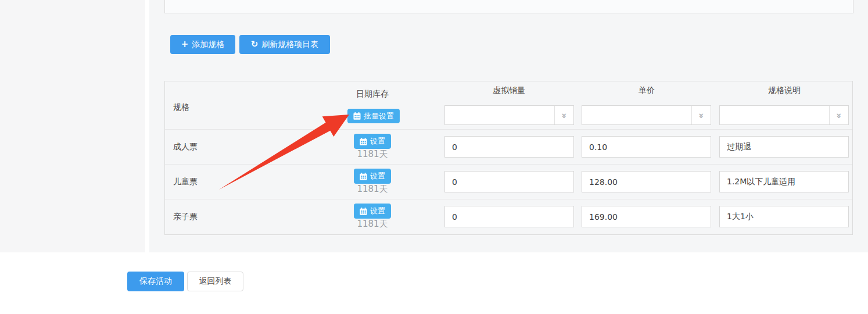 The height and width of the screenshot is (314, 868). Describe the element at coordinates (784, 115) in the screenshot. I see `batch-spec-desc-group: »` at that location.